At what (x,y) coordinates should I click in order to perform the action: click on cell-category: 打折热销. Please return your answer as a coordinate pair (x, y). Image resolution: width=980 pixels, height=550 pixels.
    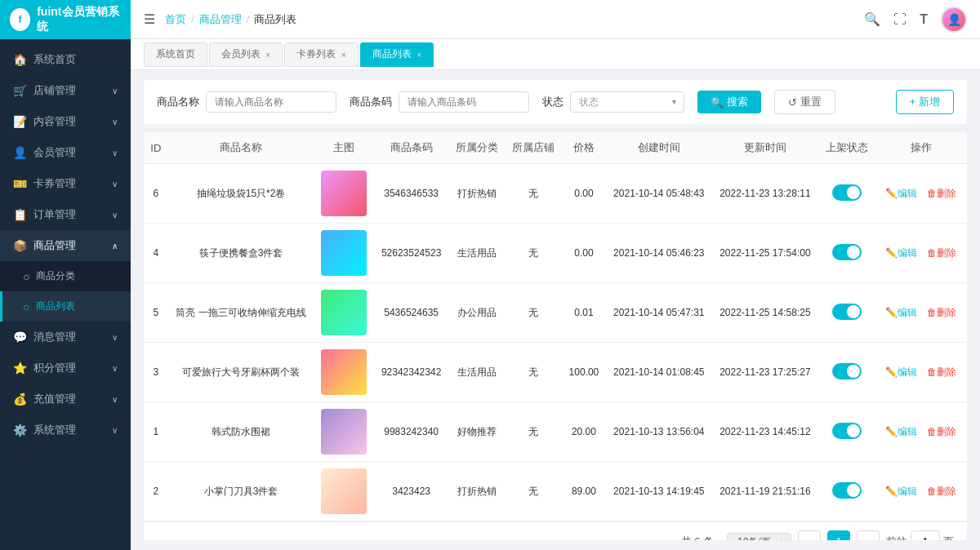
    Looking at the image, I should click on (477, 491).